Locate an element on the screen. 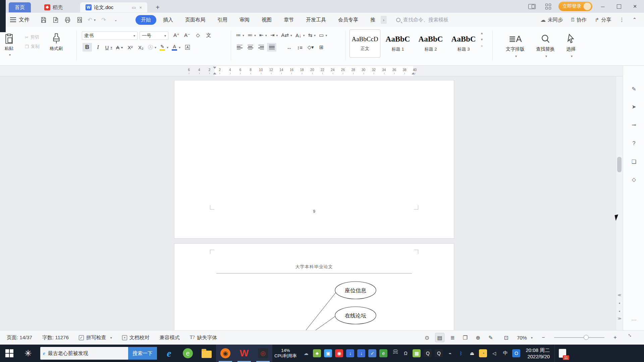 The height and width of the screenshot is (362, 644). find-replace-button: 查找替换 is located at coordinates (545, 44).